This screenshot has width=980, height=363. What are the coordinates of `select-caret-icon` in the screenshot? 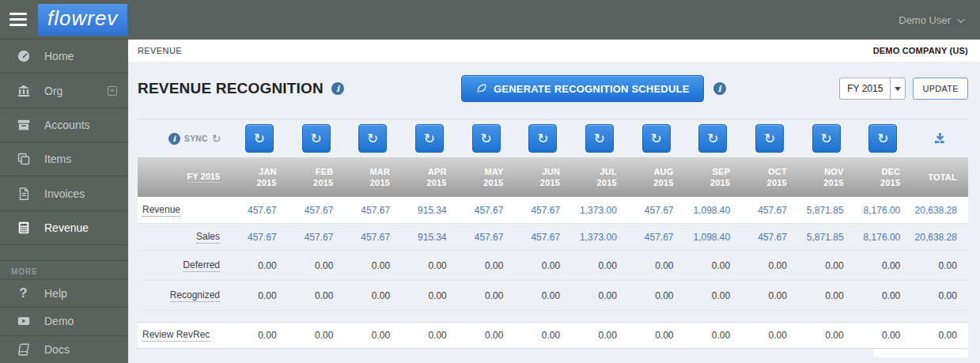 It's located at (897, 89).